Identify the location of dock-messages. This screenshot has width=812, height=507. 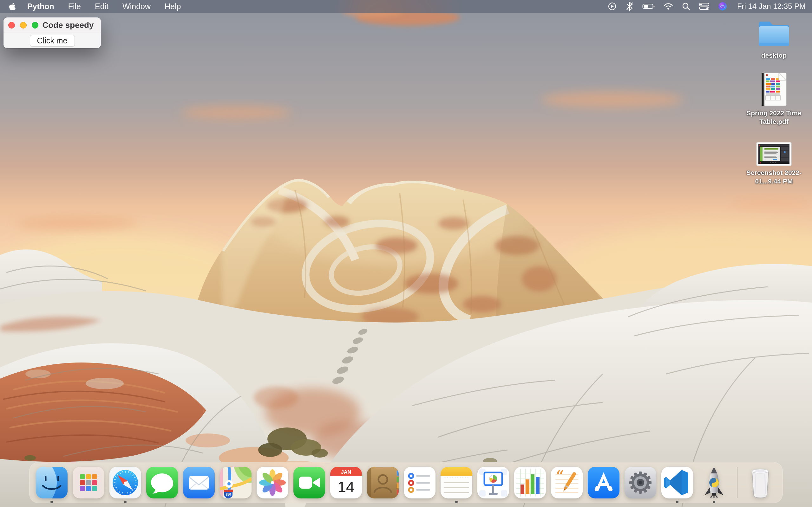
(162, 483).